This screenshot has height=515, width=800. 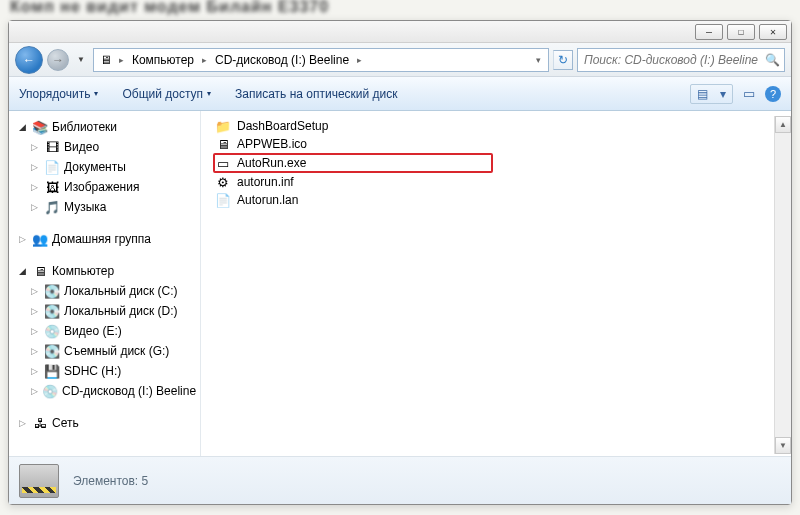 I want to click on share-label: Общий доступ, so click(x=162, y=94).